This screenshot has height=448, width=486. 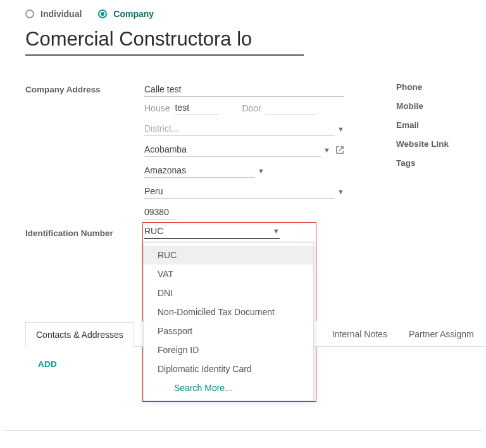 What do you see at coordinates (161, 213) in the screenshot?
I see `zip-input` at bounding box center [161, 213].